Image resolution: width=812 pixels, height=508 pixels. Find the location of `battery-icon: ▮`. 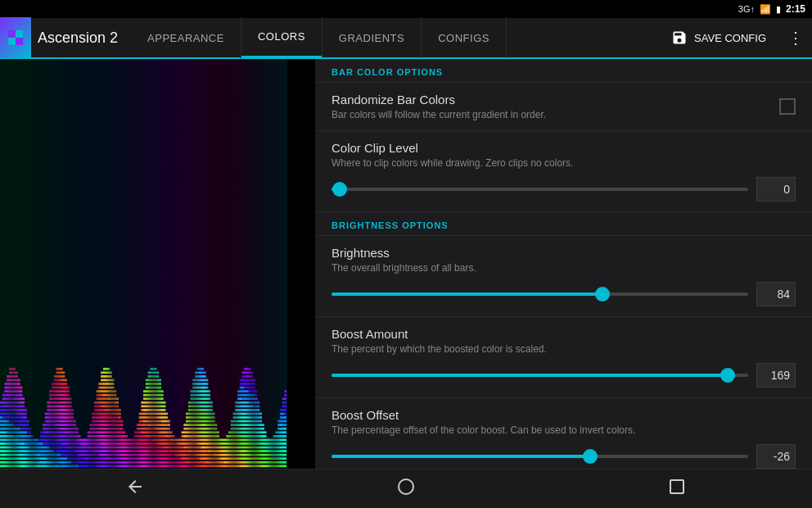

battery-icon: ▮ is located at coordinates (778, 10).